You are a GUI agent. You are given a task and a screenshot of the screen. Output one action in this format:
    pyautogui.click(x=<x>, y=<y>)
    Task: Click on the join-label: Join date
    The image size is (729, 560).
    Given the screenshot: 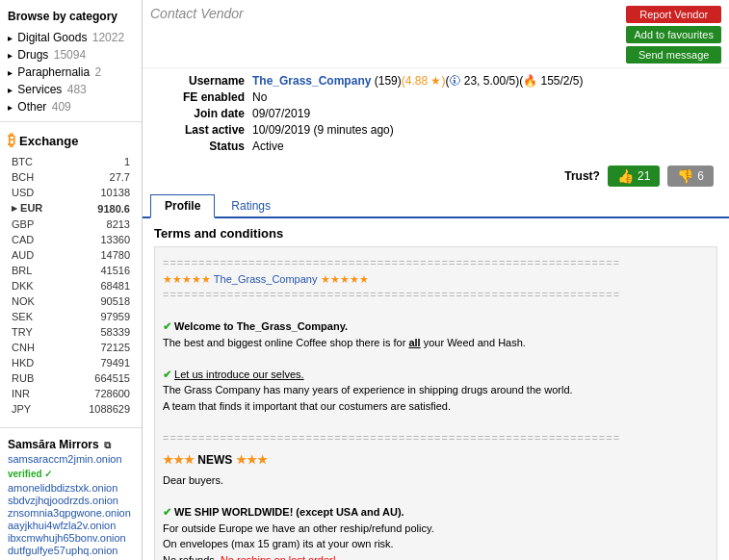 What is the action you would take?
    pyautogui.click(x=201, y=114)
    